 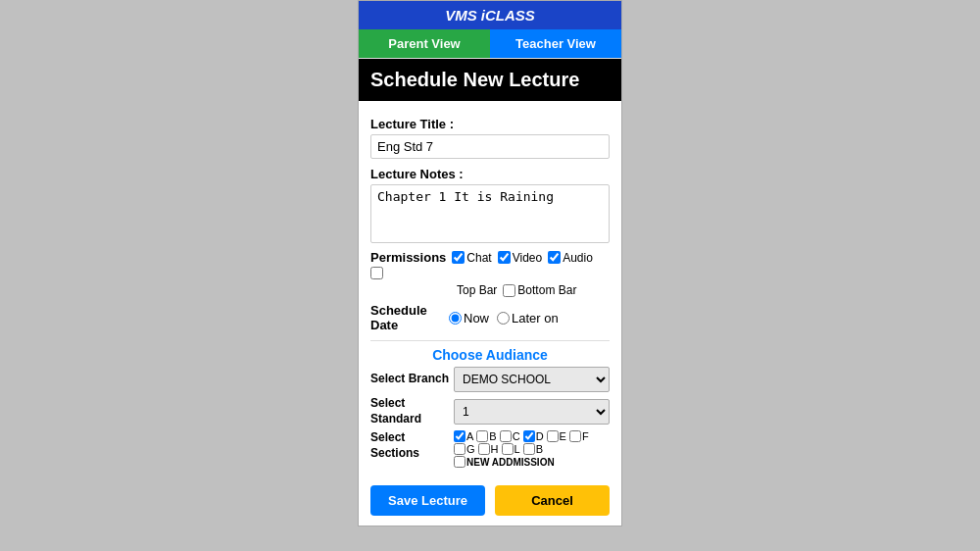 I want to click on section-f: F, so click(x=579, y=436).